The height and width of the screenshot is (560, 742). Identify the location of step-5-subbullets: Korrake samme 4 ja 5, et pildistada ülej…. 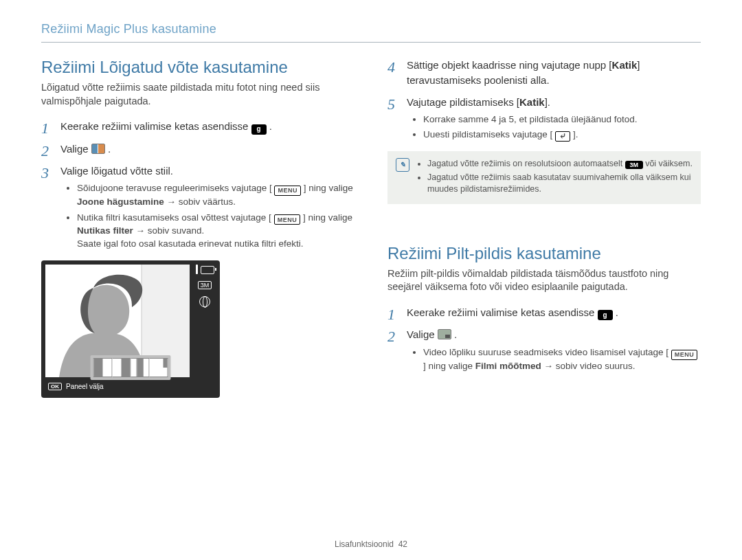
(554, 128).